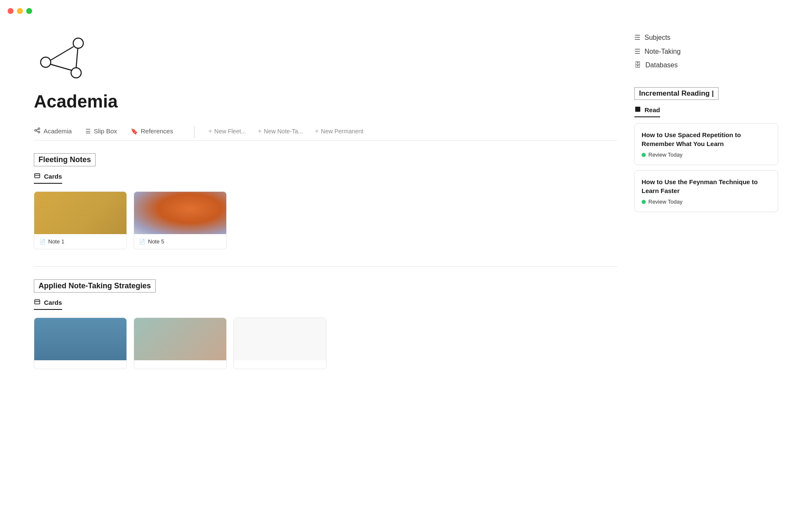 The width and height of the screenshot is (812, 508). I want to click on fleeting-cards-grid: 📄 Note 1 📄 Note 5, so click(326, 220).